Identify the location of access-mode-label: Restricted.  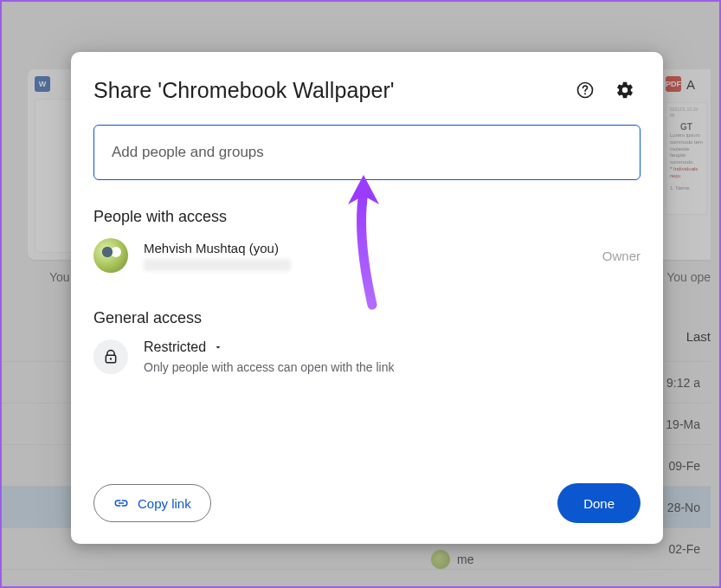
(175, 347).